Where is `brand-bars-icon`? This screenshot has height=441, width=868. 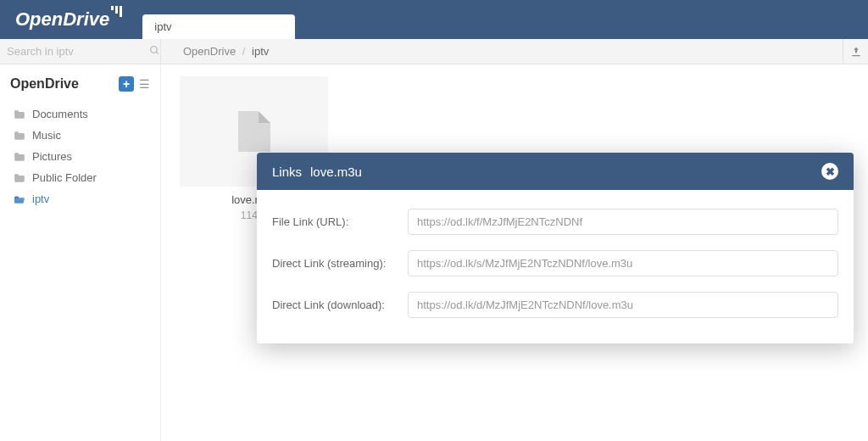 brand-bars-icon is located at coordinates (117, 12).